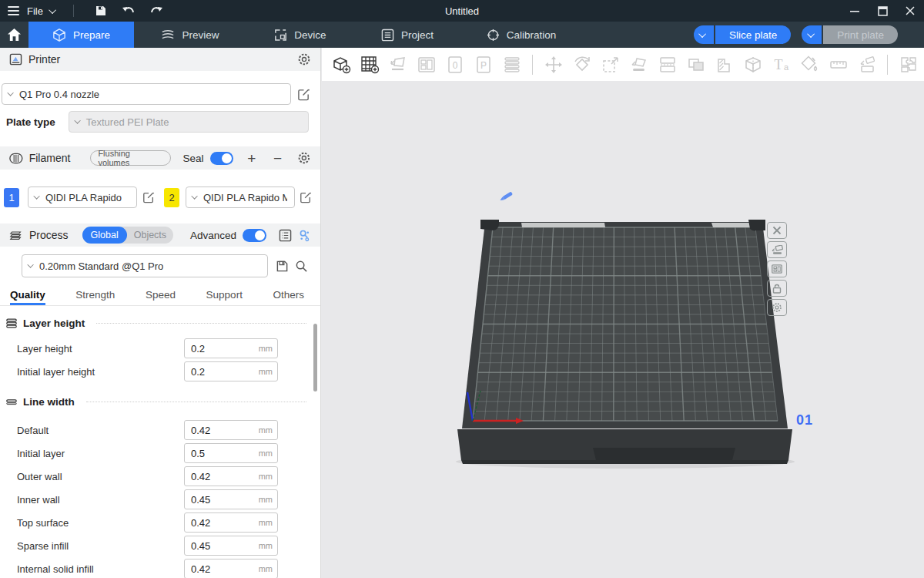  I want to click on split-icon, so click(667, 65).